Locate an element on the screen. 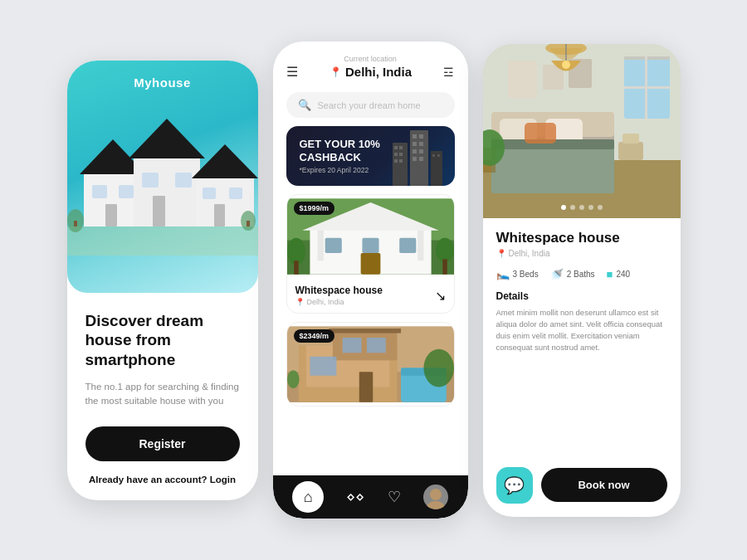 This screenshot has height=560, width=747. app-title: Myhouse is located at coordinates (163, 83).